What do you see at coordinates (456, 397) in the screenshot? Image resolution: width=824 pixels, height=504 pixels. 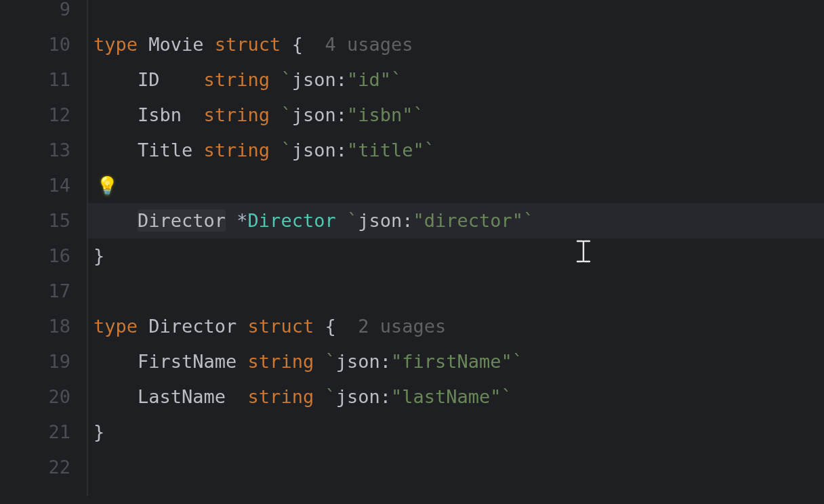 I see `code-line: LastName string `json:"lastName"`` at bounding box center [456, 397].